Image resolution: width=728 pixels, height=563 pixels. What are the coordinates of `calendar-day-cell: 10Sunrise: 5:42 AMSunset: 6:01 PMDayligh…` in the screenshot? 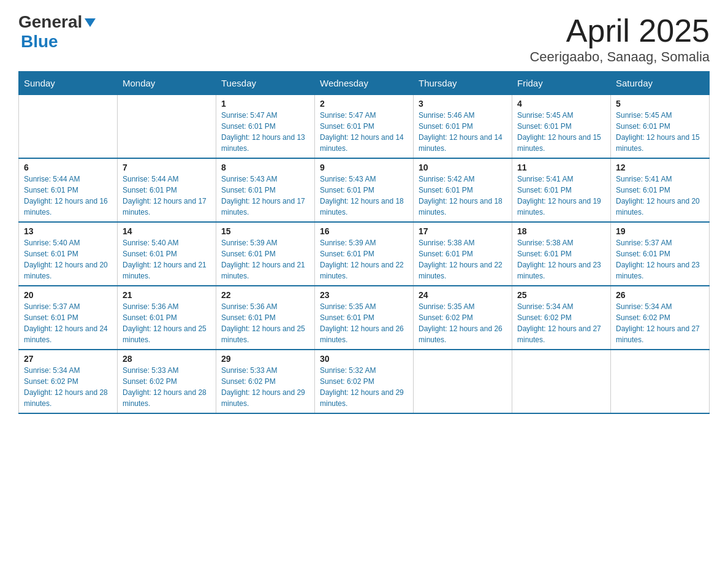 It's located at (463, 190).